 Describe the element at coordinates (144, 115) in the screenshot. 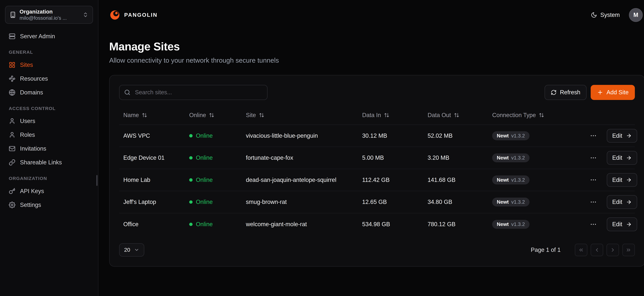

I see `sort-icon` at that location.